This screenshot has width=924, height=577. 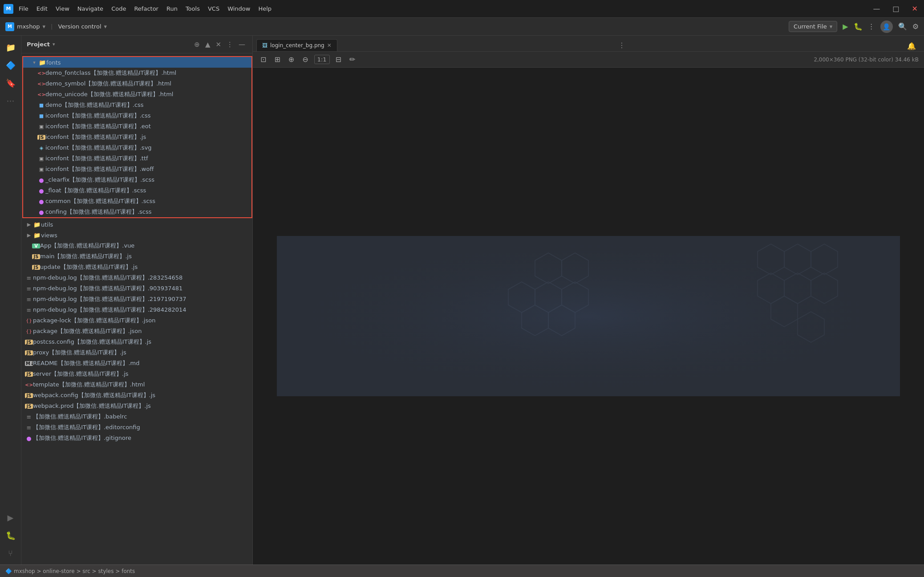 What do you see at coordinates (137, 148) in the screenshot?
I see `list-item: ◈ iconfont【加微信.赠送精品IT课程】.svg` at bounding box center [137, 148].